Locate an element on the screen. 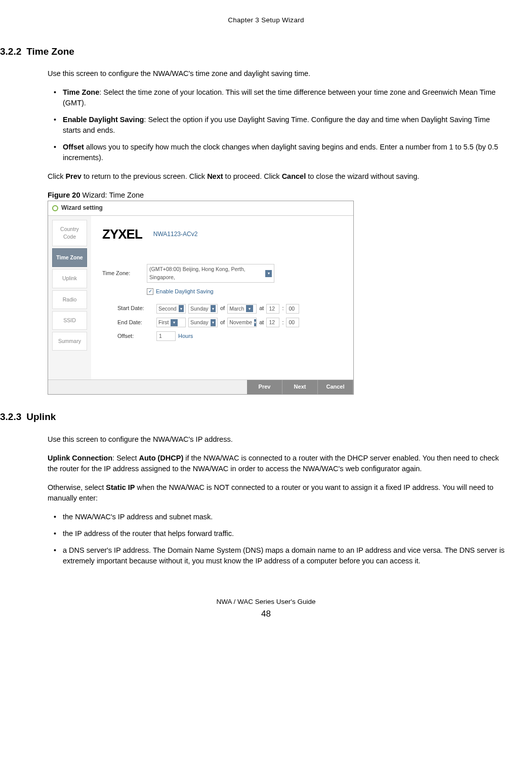 This screenshot has height=764, width=532. end-date-label: End Date: is located at coordinates (136, 323).